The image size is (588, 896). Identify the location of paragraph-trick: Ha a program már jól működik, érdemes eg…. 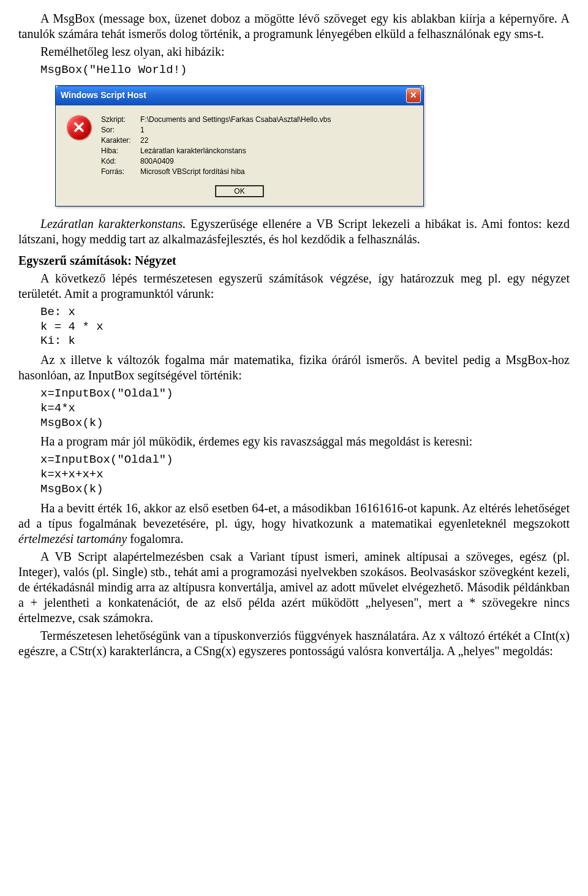
(294, 441).